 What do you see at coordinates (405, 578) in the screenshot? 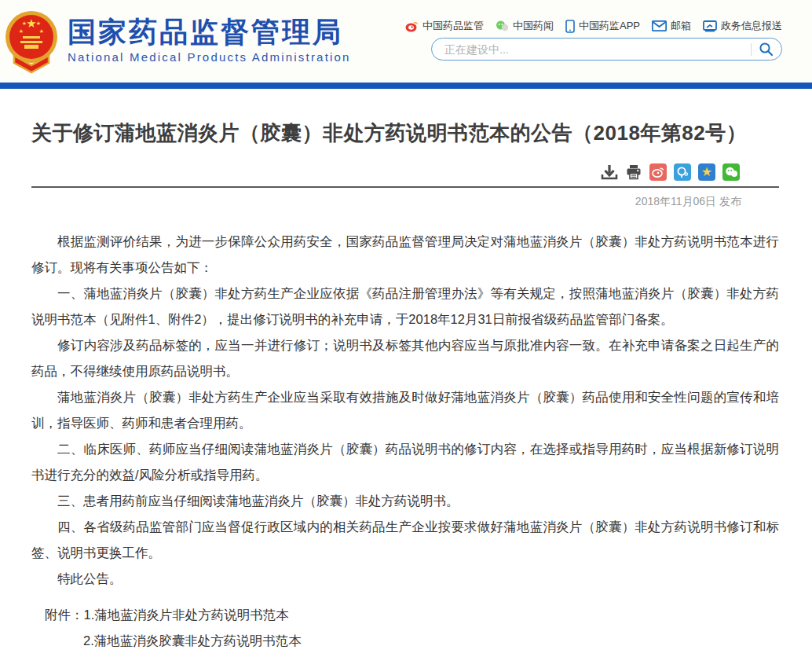
I see `closing-statement: 特此公告。` at bounding box center [405, 578].